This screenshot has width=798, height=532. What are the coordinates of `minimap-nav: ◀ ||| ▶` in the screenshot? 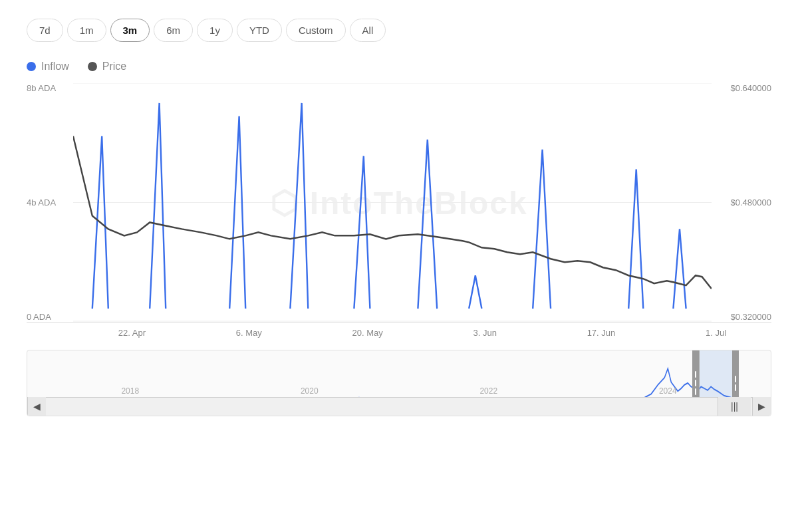 It's located at (399, 406).